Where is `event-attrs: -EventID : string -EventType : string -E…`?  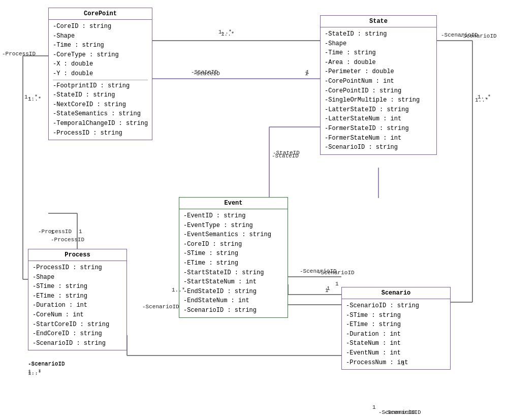 event-attrs: -EventID : string -EventType : string -E… is located at coordinates (234, 263).